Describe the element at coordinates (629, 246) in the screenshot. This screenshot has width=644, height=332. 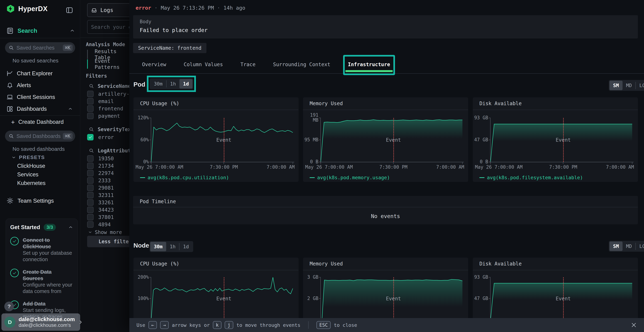
I see `node-size-md: MD` at that location.